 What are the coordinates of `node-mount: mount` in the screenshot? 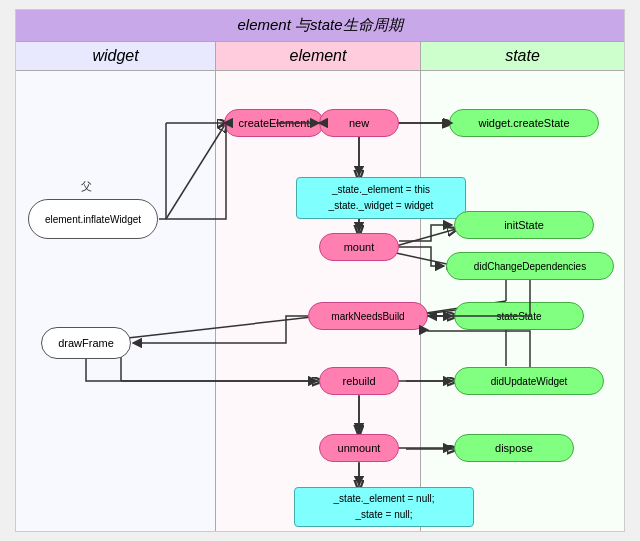 It's located at (359, 247).